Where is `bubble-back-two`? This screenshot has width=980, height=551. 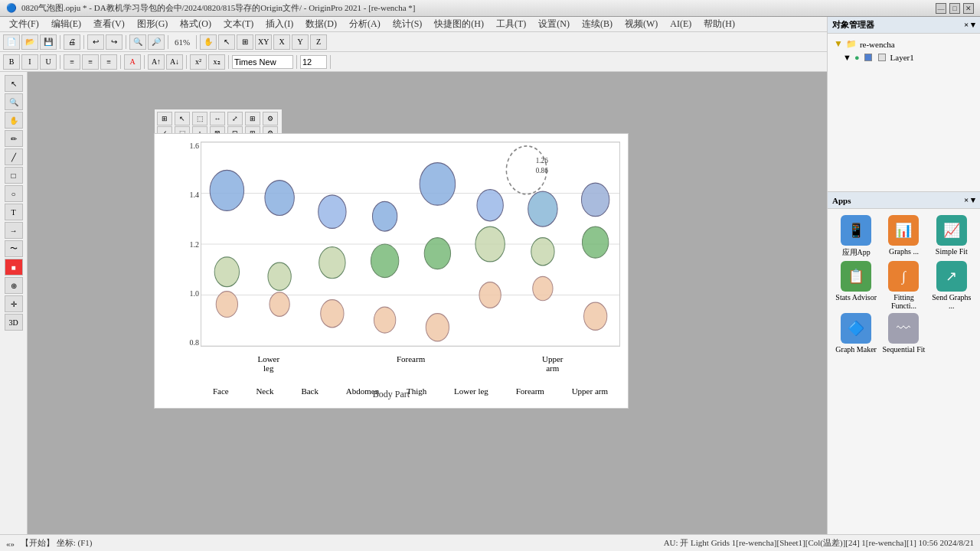 bubble-back-two is located at coordinates (332, 263).